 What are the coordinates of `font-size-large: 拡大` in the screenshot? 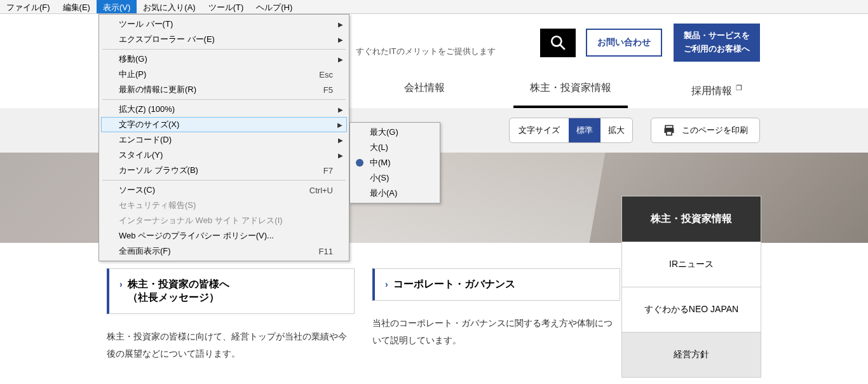 It's located at (616, 130).